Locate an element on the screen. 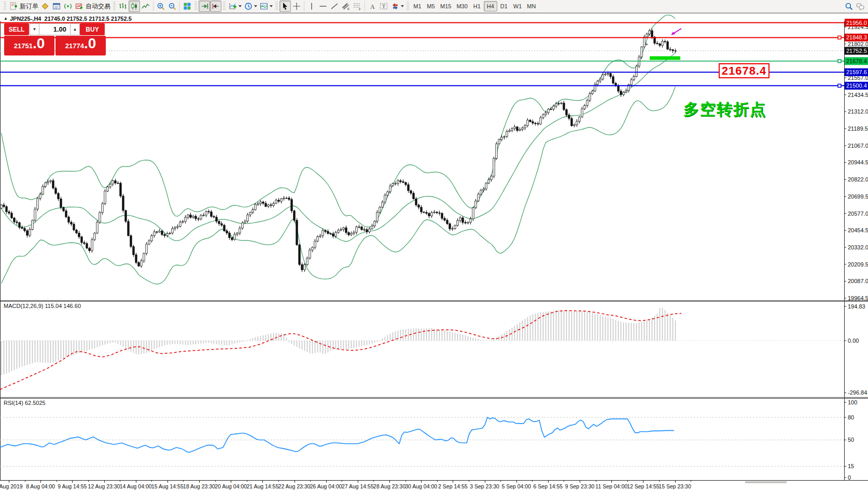  trendline-icon is located at coordinates (334, 6).